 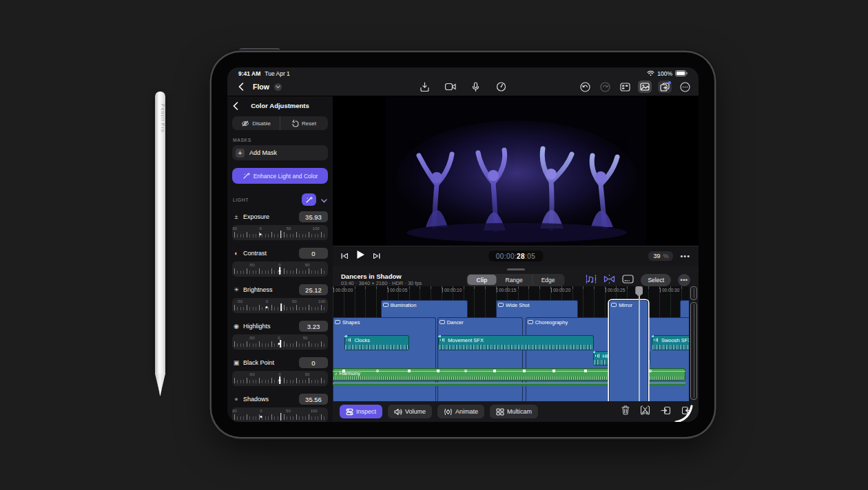 What do you see at coordinates (280, 153) in the screenshot?
I see `add-mask-button: + Add Mask` at bounding box center [280, 153].